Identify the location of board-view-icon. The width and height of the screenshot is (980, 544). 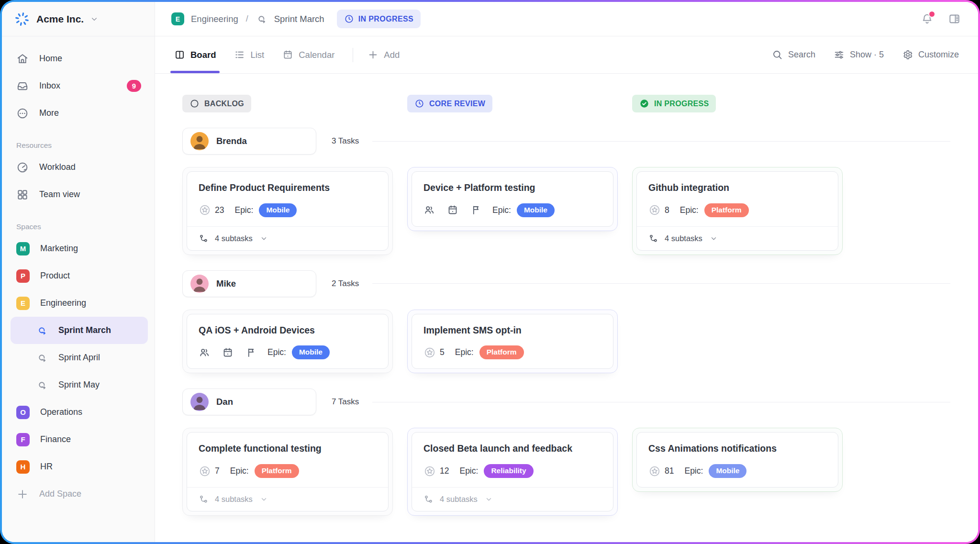
(180, 55).